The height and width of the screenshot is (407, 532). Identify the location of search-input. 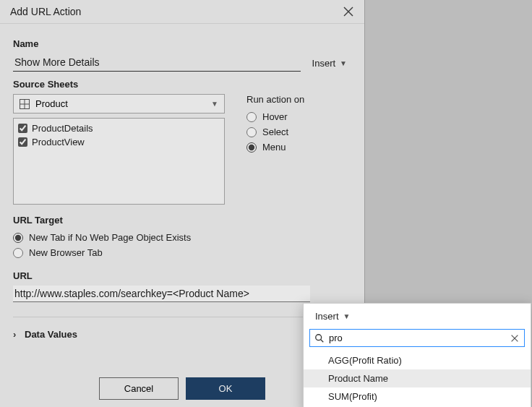
(417, 338).